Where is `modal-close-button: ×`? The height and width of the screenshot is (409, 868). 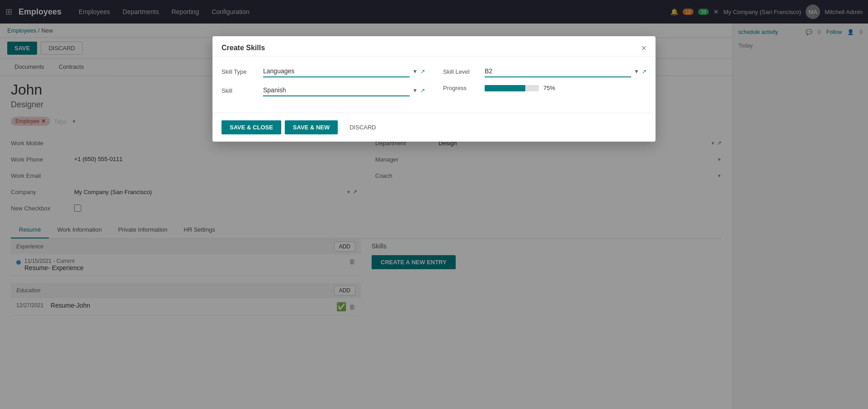
modal-close-button: × is located at coordinates (644, 48).